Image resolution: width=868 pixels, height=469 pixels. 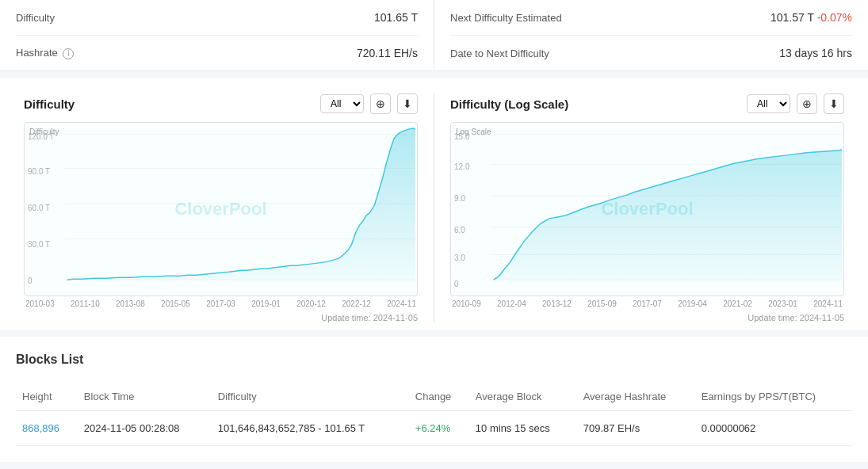 What do you see at coordinates (461, 166) in the screenshot?
I see `log-y-12: 12.0` at bounding box center [461, 166].